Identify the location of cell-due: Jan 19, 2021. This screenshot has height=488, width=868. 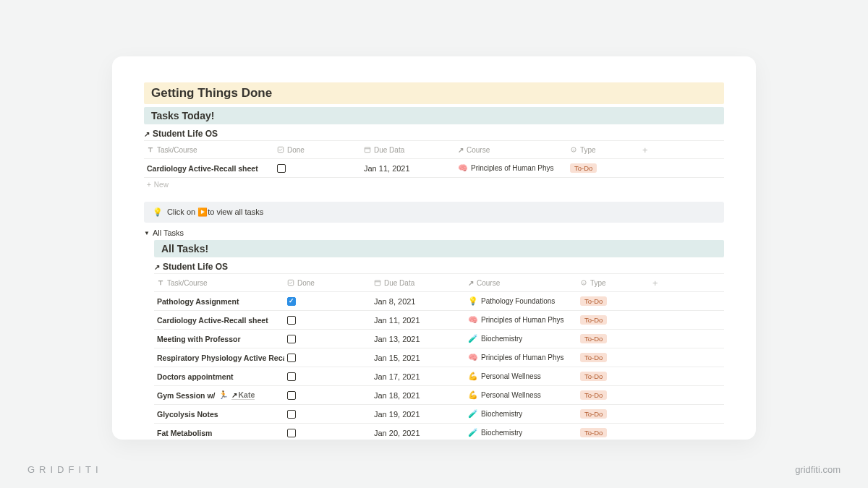
(418, 414).